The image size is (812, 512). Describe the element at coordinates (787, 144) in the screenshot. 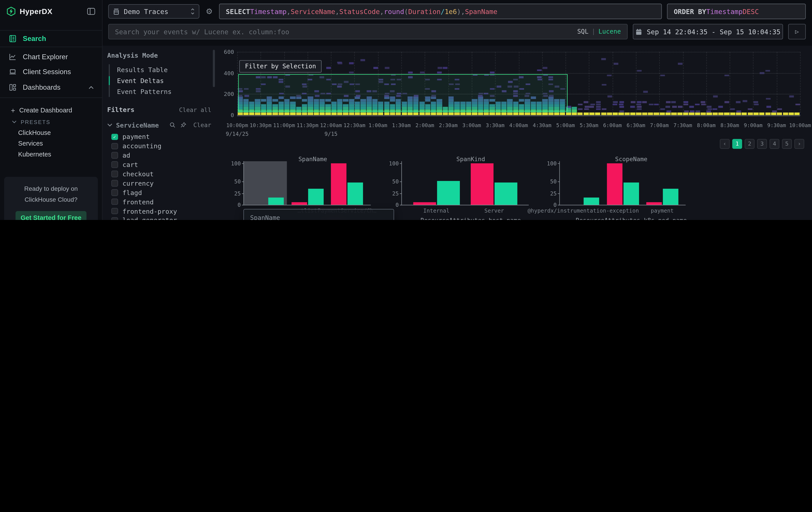

I see `pagination-page-5: 5` at that location.